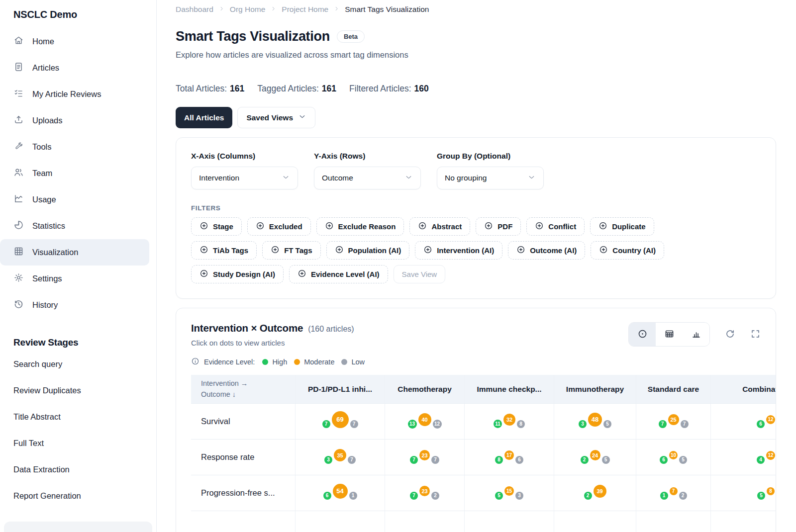  I want to click on filter-chip-evidence-level-ai: Evidence Level (AI), so click(338, 274).